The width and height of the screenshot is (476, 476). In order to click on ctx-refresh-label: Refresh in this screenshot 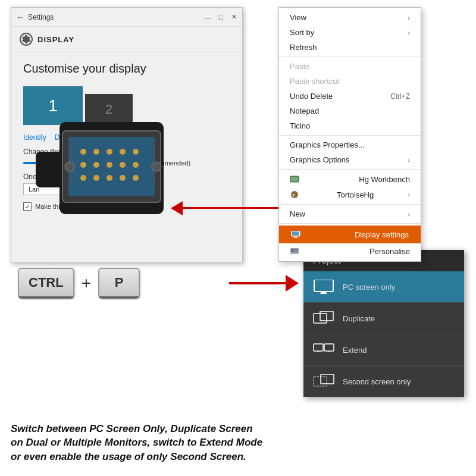, I will do `click(303, 48)`.